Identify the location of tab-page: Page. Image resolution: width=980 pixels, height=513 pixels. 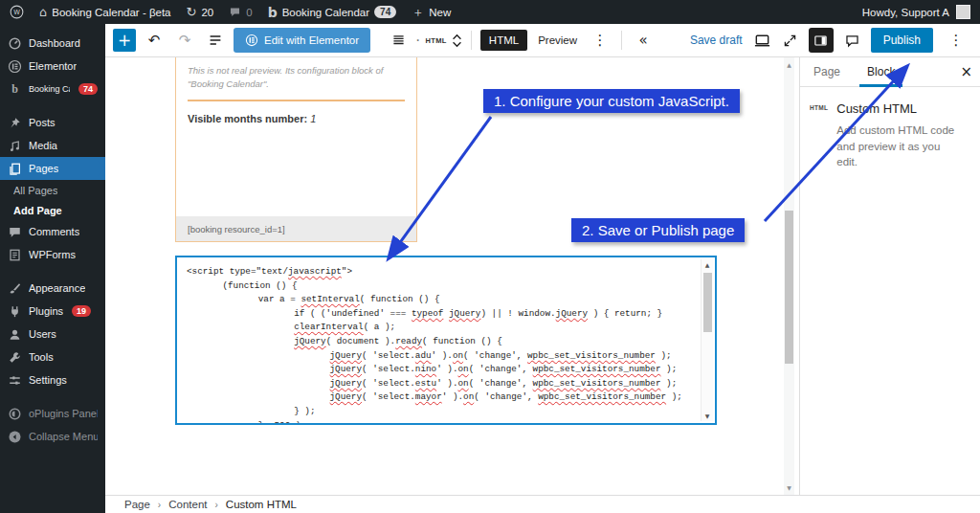
(827, 73).